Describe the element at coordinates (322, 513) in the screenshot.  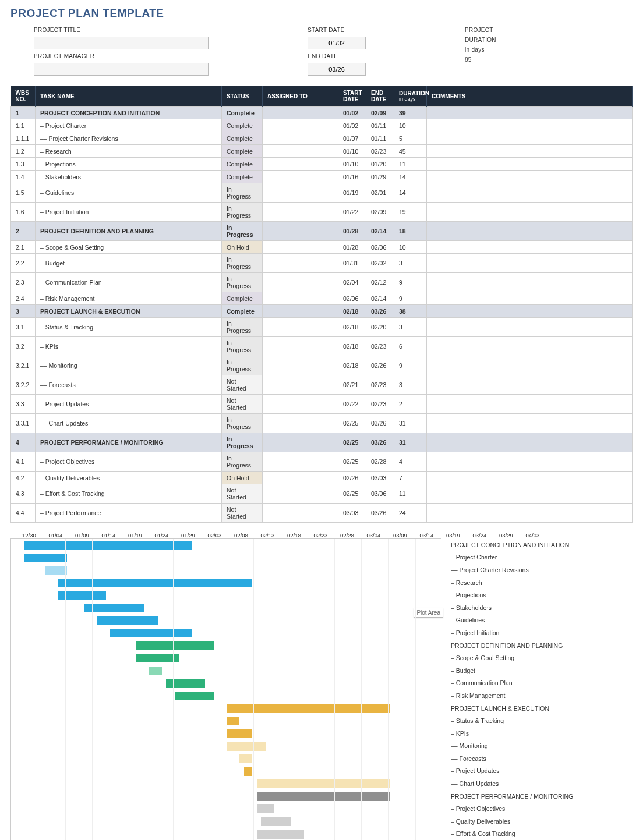
I see `table-row: 4.4– Project PerformanceNot Started03/03…` at that location.